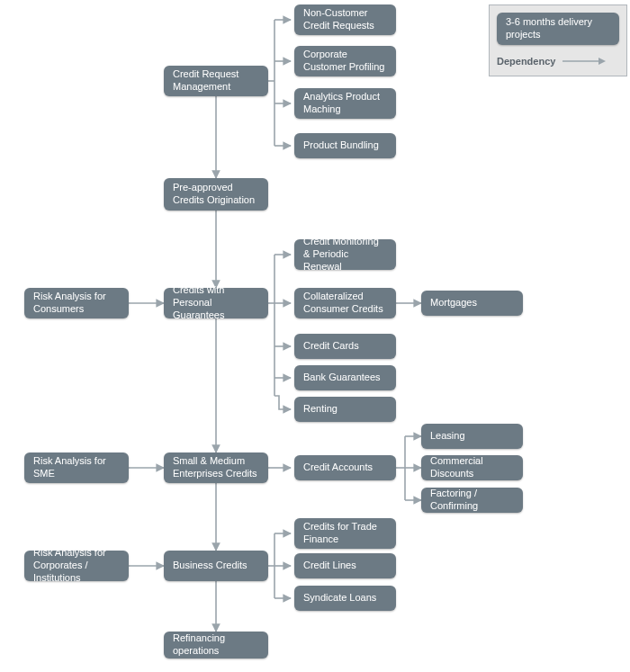  What do you see at coordinates (216, 303) in the screenshot?
I see `node-credits-personal-guarantees: Credits with Personal Guarantees` at bounding box center [216, 303].